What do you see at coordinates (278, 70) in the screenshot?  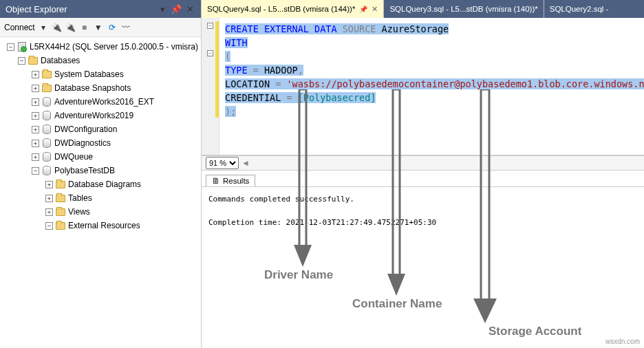 I see `code-token: HADOOP` at bounding box center [278, 70].